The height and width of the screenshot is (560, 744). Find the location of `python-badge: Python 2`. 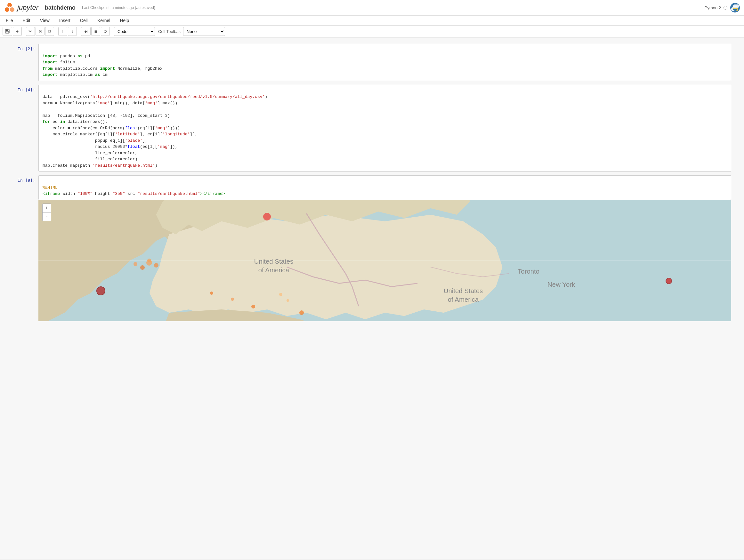

python-badge: Python 2 is located at coordinates (722, 8).